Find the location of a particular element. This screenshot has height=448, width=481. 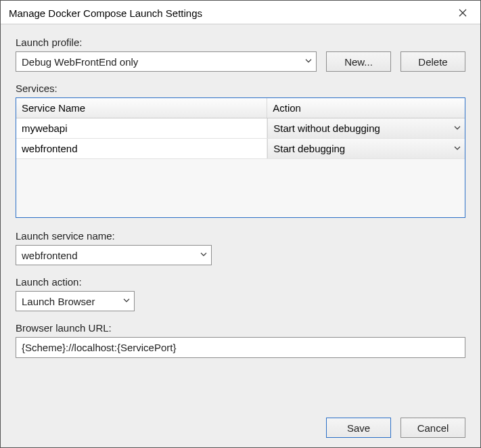

launch-service-name-dropdown: webfrontend is located at coordinates (114, 255).